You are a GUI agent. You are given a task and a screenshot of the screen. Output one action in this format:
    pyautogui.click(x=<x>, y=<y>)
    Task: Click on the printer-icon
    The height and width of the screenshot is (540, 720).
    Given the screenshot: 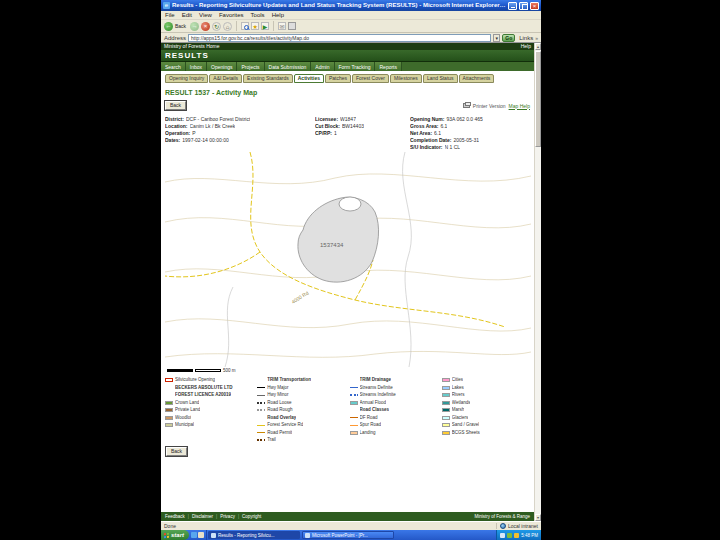 What is the action you would take?
    pyautogui.click(x=466, y=106)
    